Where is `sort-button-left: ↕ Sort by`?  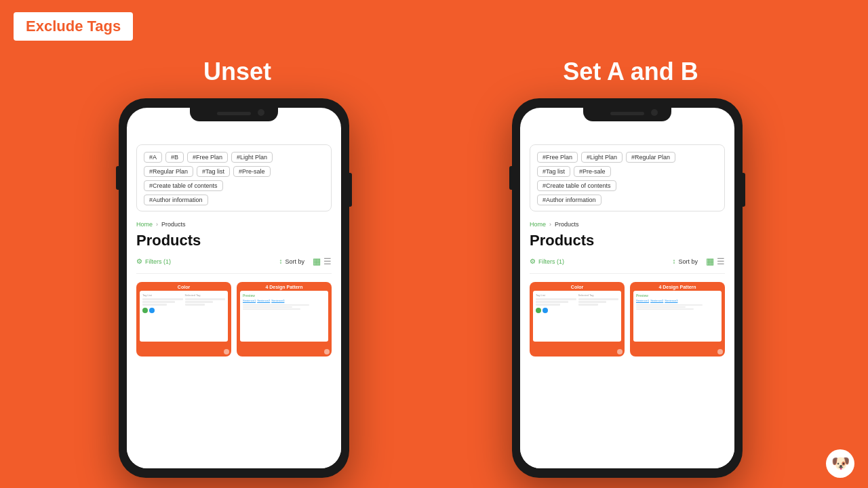
sort-button-left: ↕ Sort by is located at coordinates (292, 262).